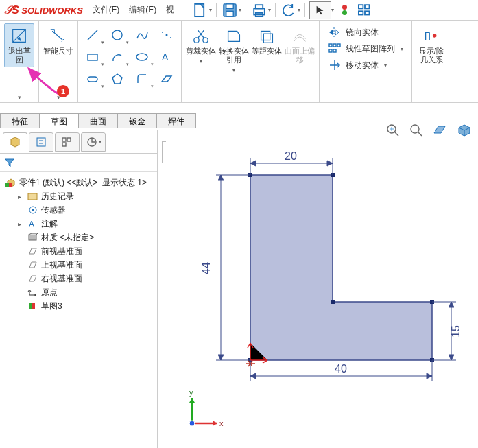 The width and height of the screenshot is (478, 448). What do you see at coordinates (93, 79) in the screenshot?
I see `slot-tool: ▾` at bounding box center [93, 79].